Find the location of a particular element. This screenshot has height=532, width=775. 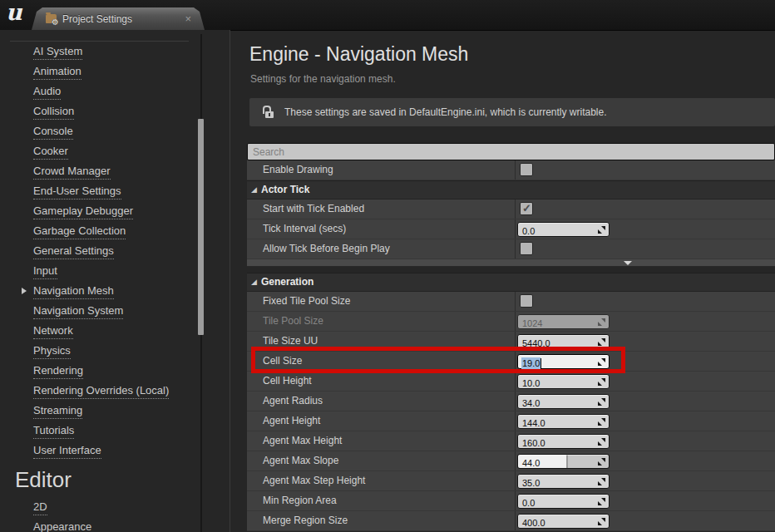

project-settings-icon is located at coordinates (52, 18).